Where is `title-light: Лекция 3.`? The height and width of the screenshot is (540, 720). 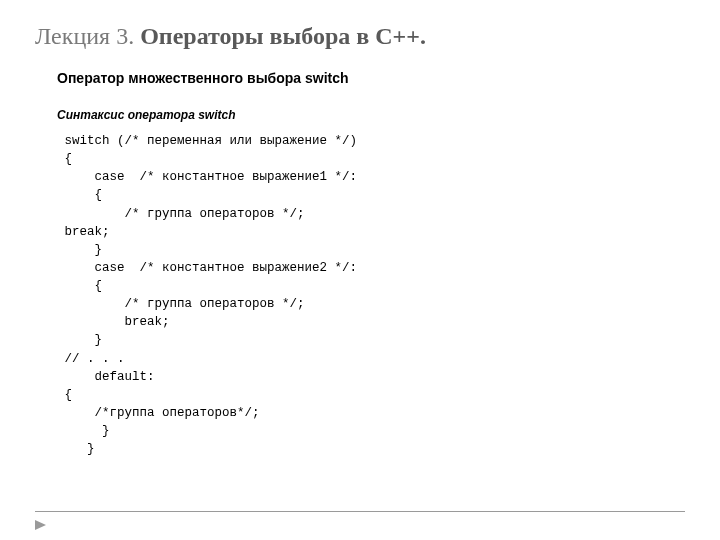 title-light: Лекция 3. is located at coordinates (88, 36).